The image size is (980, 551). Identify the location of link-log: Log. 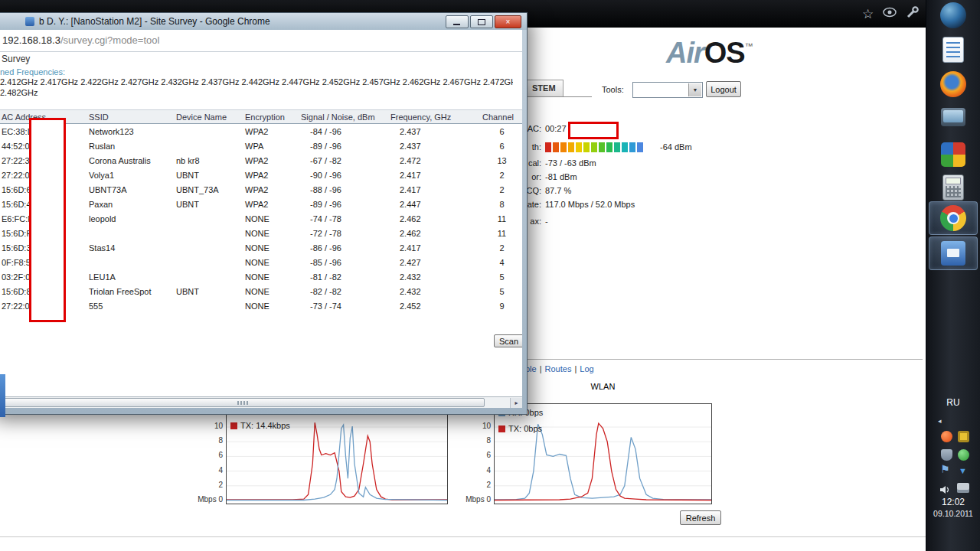
(586, 369).